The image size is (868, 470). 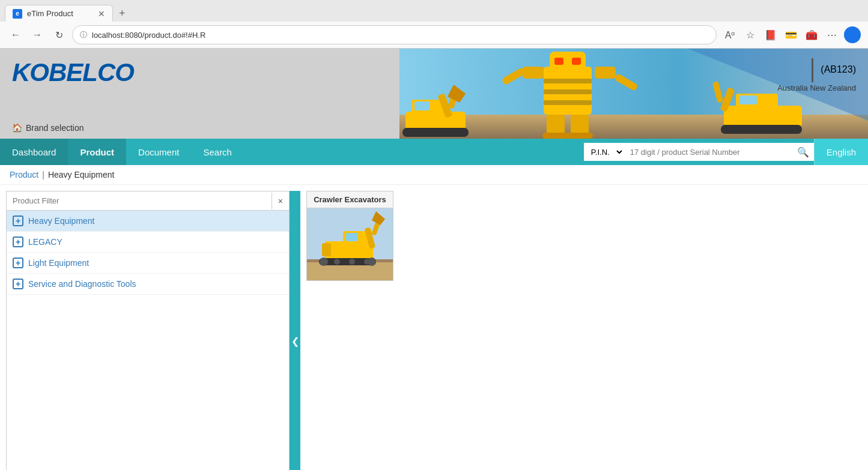 I want to click on collapse-panel-button: ❮, so click(x=295, y=330).